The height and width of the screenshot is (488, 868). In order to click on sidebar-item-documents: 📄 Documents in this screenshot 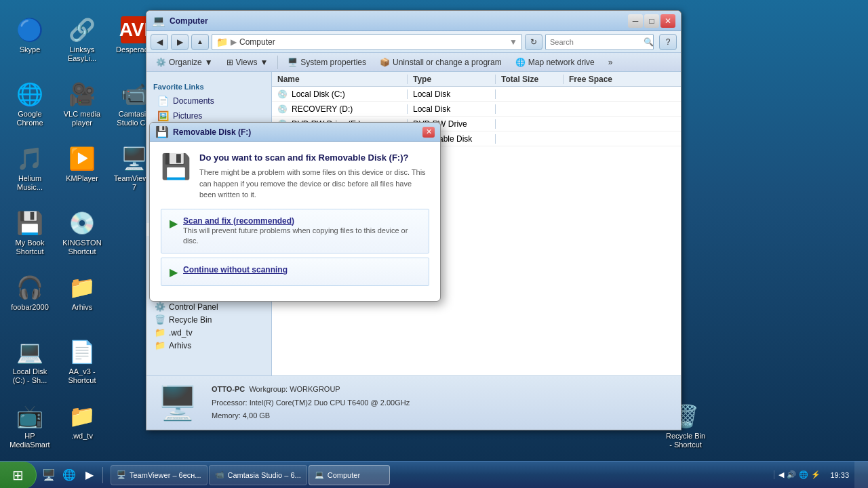, I will do `click(209, 101)`.